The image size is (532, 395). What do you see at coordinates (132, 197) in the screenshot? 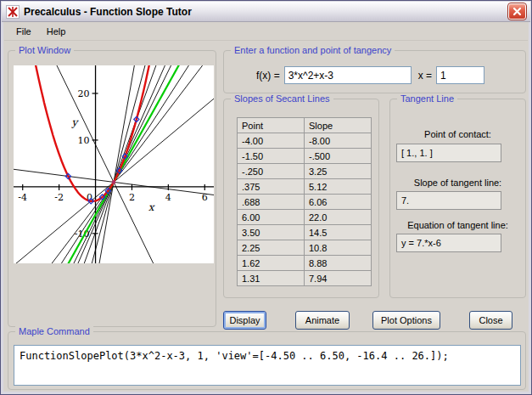
I see `svg-text: 2` at bounding box center [132, 197].